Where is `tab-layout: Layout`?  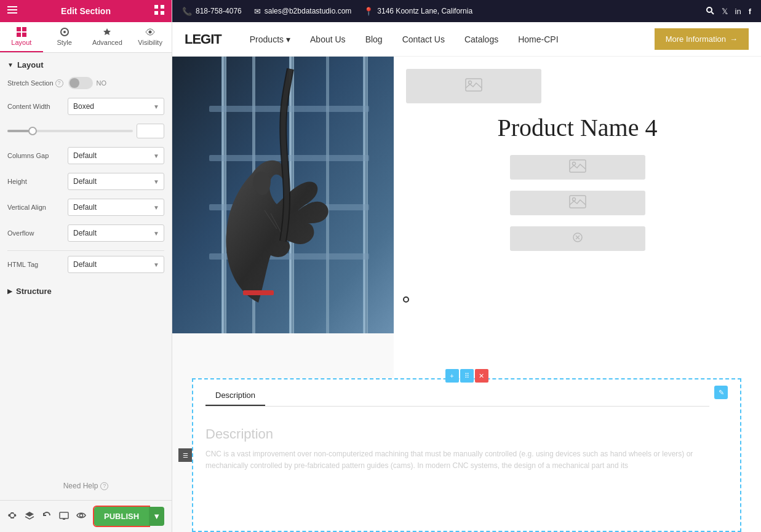 tab-layout: Layout is located at coordinates (22, 37).